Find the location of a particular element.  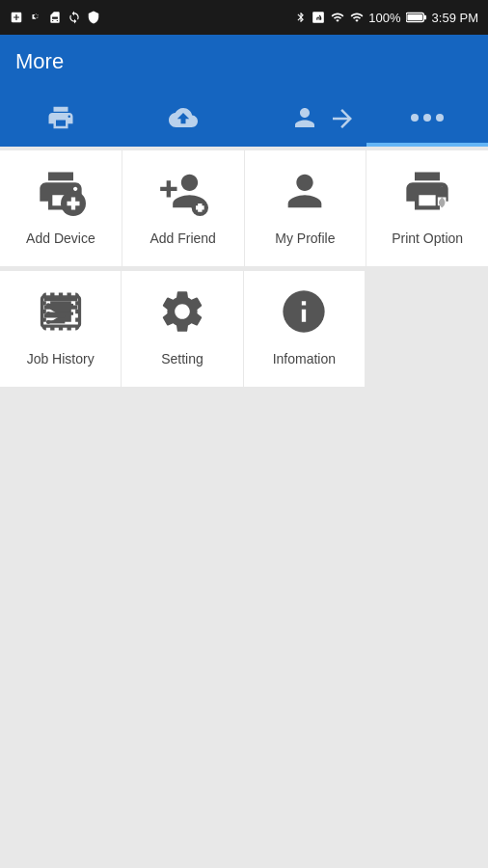

status-icons is located at coordinates (55, 17).